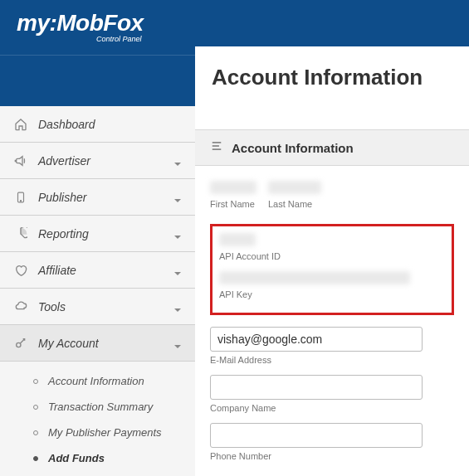 The height and width of the screenshot is (476, 469). I want to click on chart-pie-icon, so click(21, 234).